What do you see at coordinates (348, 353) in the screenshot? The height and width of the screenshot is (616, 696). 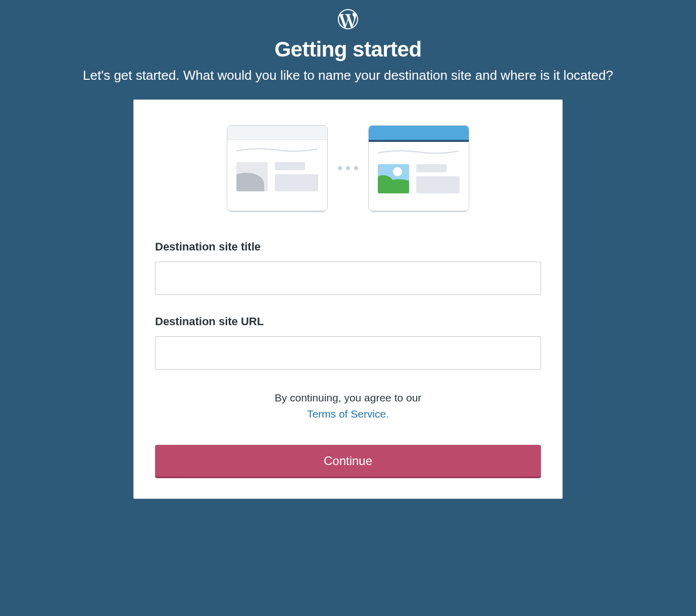 I see `site-url-input` at bounding box center [348, 353].